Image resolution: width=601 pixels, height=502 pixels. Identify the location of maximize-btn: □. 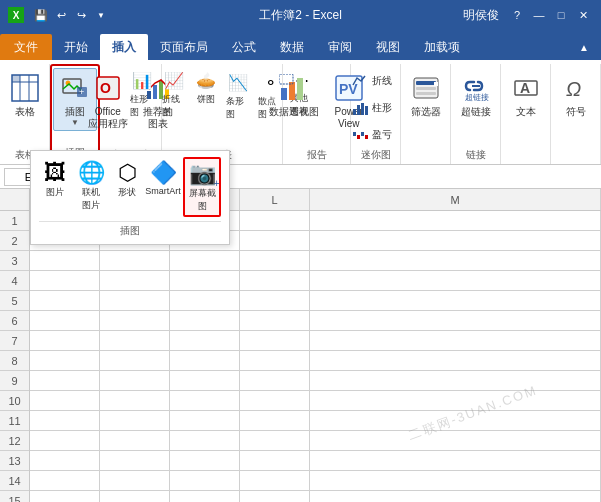
(561, 15).